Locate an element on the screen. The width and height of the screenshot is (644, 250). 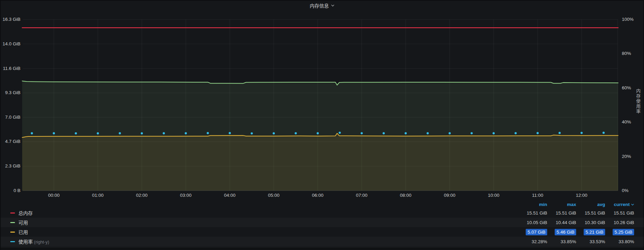
legend-value-highlighted: 5.25 GiB is located at coordinates (623, 232).